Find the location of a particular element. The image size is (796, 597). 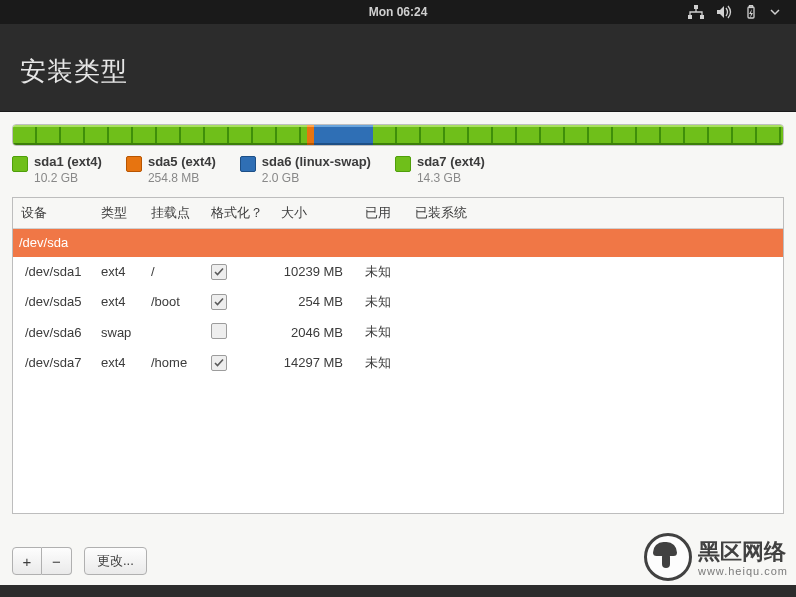

change-button: 更改... is located at coordinates (116, 561).